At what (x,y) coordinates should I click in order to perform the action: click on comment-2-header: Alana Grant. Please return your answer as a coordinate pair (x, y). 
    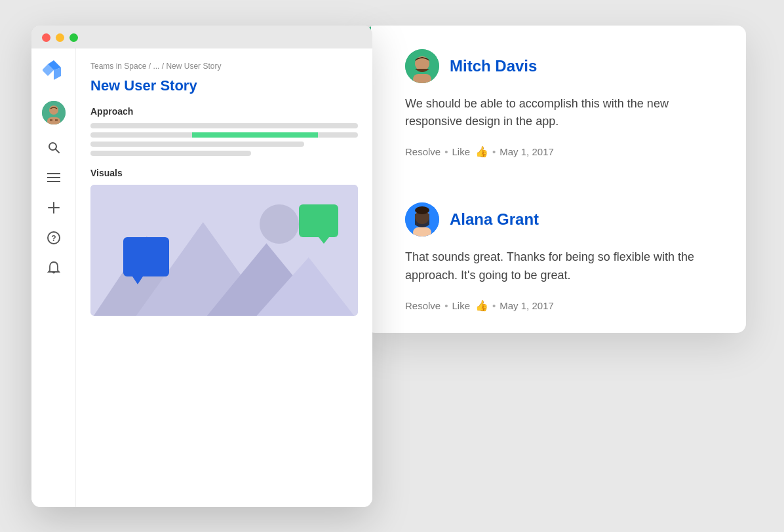
    Looking at the image, I should click on (561, 219).